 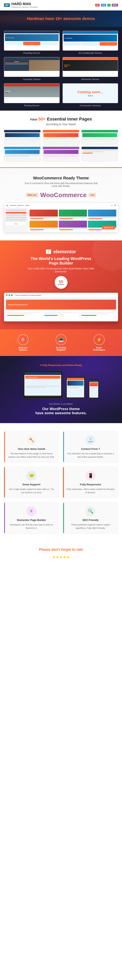 What do you see at coordinates (31, 447) in the screenshot?
I see `feature-card-demo-install: 🔧 One click demo install The best featur…` at bounding box center [31, 447].